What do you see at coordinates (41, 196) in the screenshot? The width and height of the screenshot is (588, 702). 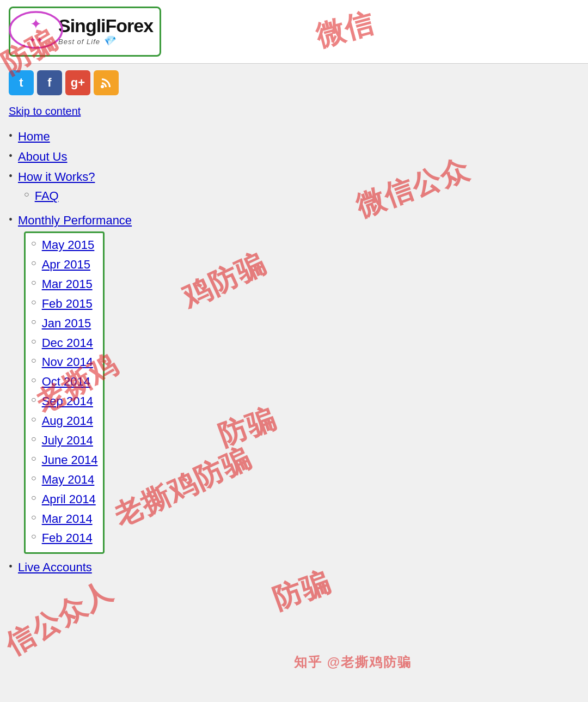 I see `nav-item-faq: ○ FAQ` at bounding box center [41, 196].